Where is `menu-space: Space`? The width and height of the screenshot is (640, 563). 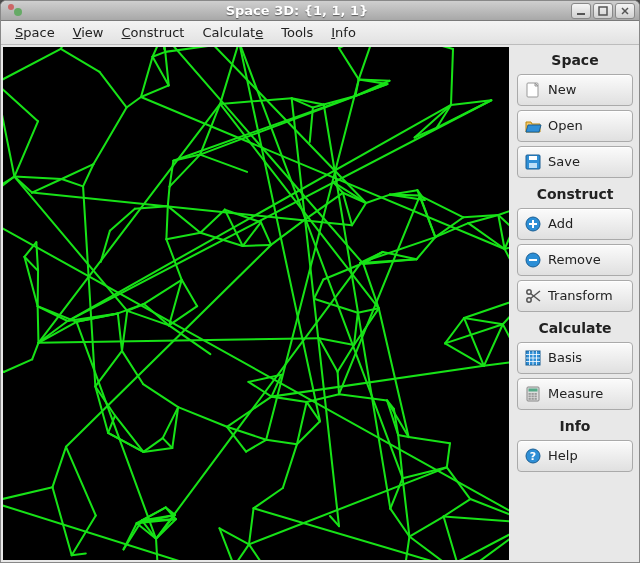 menu-space: Space is located at coordinates (35, 32).